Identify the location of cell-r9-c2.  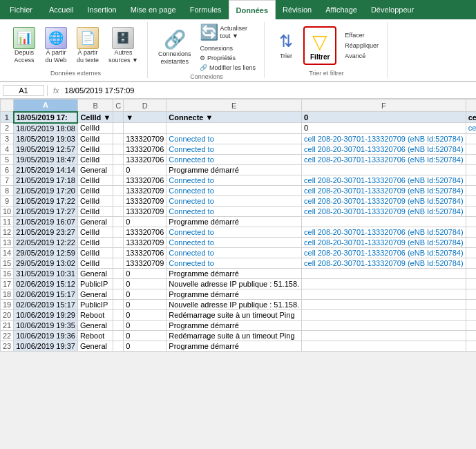
(119, 200).